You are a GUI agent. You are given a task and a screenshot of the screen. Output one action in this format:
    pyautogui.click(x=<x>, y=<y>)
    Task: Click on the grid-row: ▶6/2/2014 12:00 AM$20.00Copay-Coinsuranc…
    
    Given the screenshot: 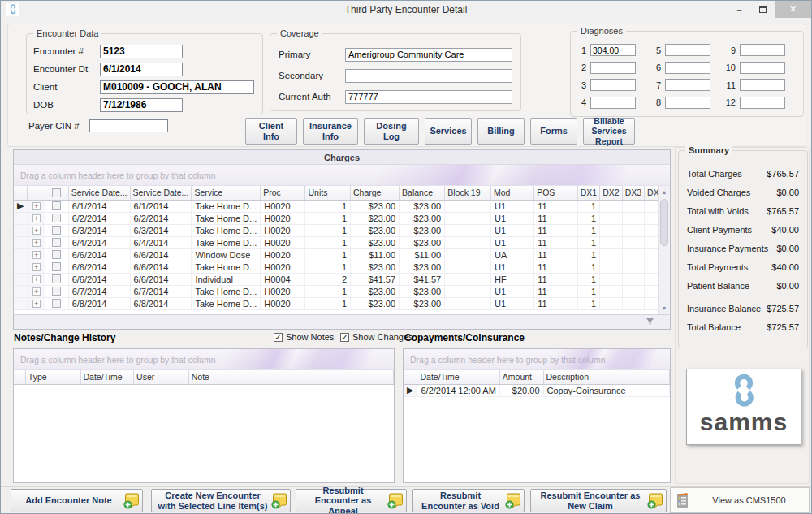 What is the action you would take?
    pyautogui.click(x=537, y=390)
    